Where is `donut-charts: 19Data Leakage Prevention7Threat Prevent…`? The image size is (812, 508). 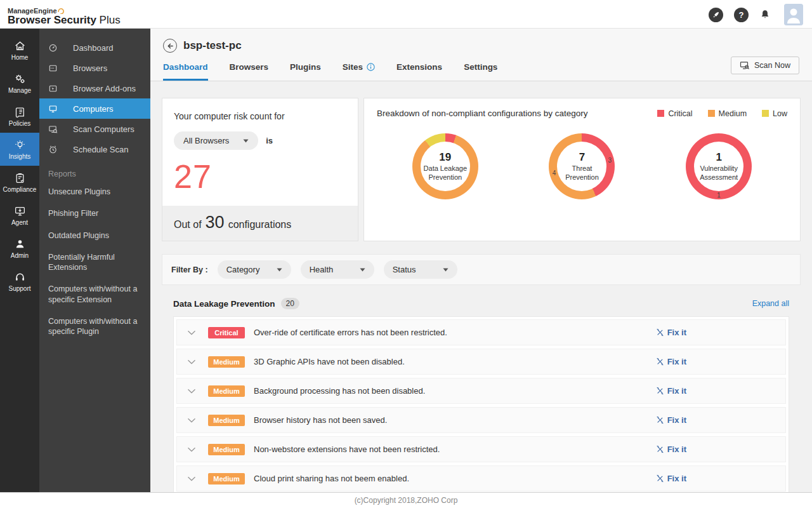 donut-charts: 19Data Leakage Prevention7Threat Prevent… is located at coordinates (582, 166).